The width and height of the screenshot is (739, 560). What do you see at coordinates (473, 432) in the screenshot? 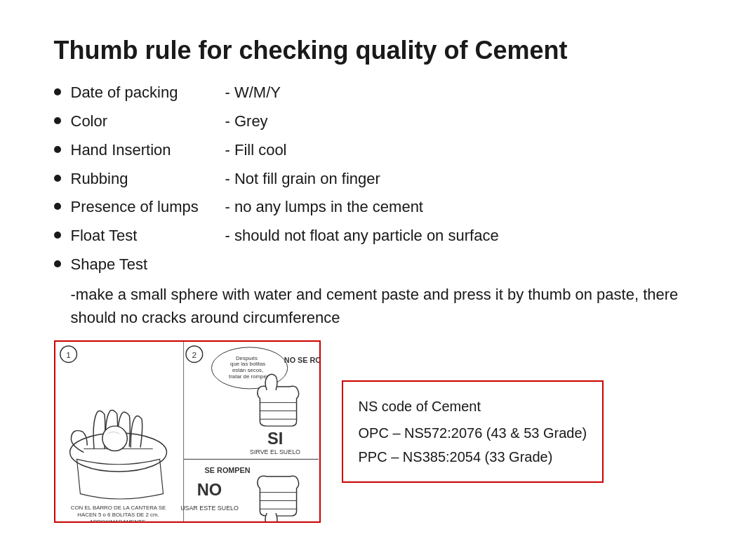
I see `ns-code-box: NS code of Cement OPC – NS572:2076 (43 &…` at bounding box center [473, 432].